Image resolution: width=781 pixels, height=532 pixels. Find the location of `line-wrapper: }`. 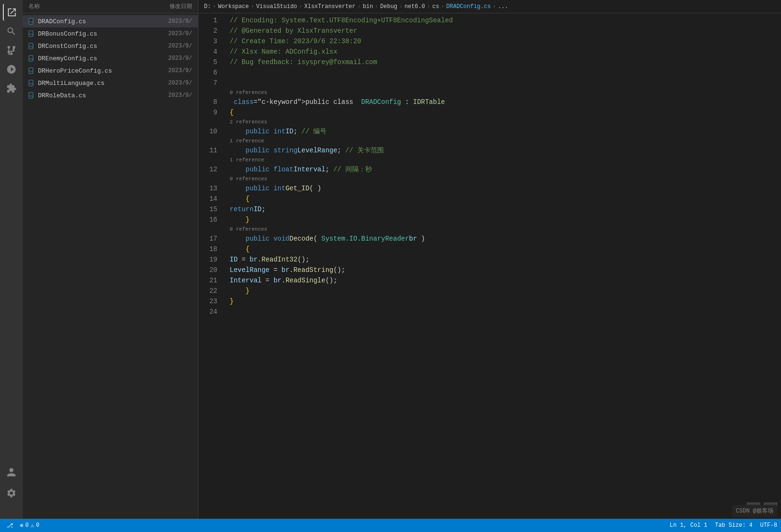

line-wrapper: } is located at coordinates (505, 220).